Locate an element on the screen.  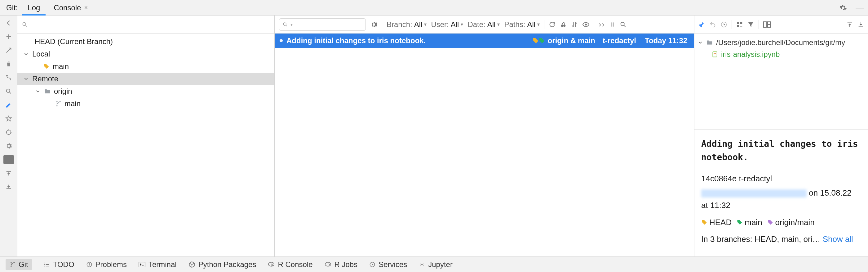
statusbar-terminal: Terminal is located at coordinates (158, 265).